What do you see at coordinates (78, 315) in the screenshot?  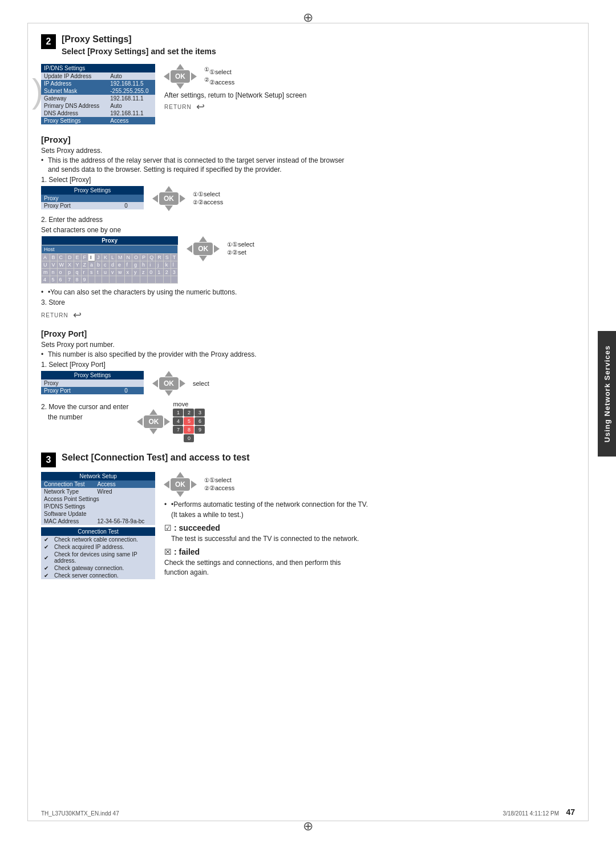 I see `proxy-return-icon: ↩` at bounding box center [78, 315].